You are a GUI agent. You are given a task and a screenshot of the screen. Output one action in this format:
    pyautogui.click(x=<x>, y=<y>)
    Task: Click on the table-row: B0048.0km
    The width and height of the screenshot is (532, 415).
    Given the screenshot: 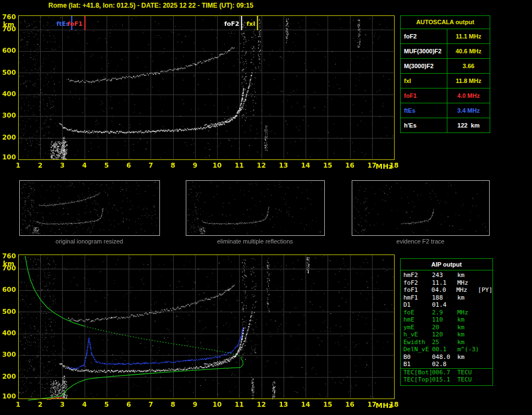 What is the action you would take?
    pyautogui.click(x=446, y=357)
    